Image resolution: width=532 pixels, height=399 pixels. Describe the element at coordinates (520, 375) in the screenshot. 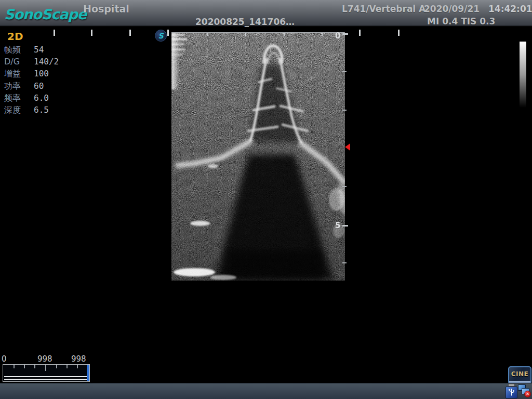

I see `cine-button: CINE` at that location.